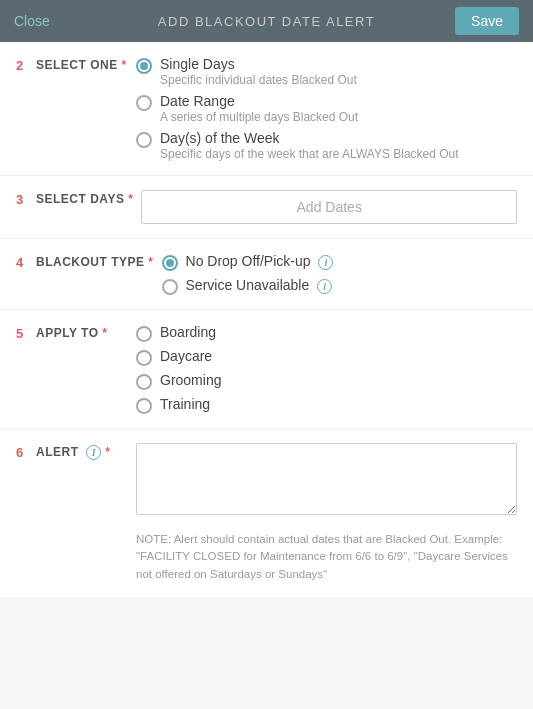 The height and width of the screenshot is (709, 533). What do you see at coordinates (86, 332) in the screenshot?
I see `section-label-apply-to: APPLY TO *` at bounding box center [86, 332].